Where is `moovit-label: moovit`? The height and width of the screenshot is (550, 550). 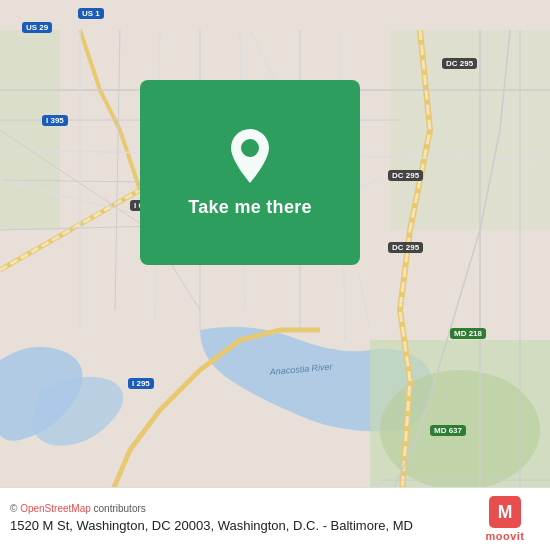
moovit-label: moovit is located at coordinates (504, 536).